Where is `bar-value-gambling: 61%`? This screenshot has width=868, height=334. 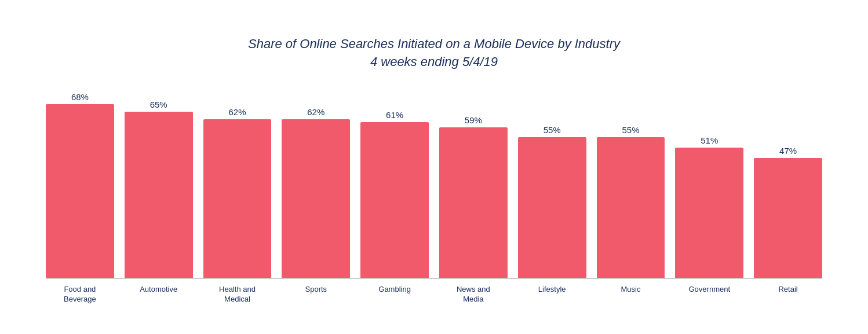 bar-value-gambling: 61% is located at coordinates (395, 115).